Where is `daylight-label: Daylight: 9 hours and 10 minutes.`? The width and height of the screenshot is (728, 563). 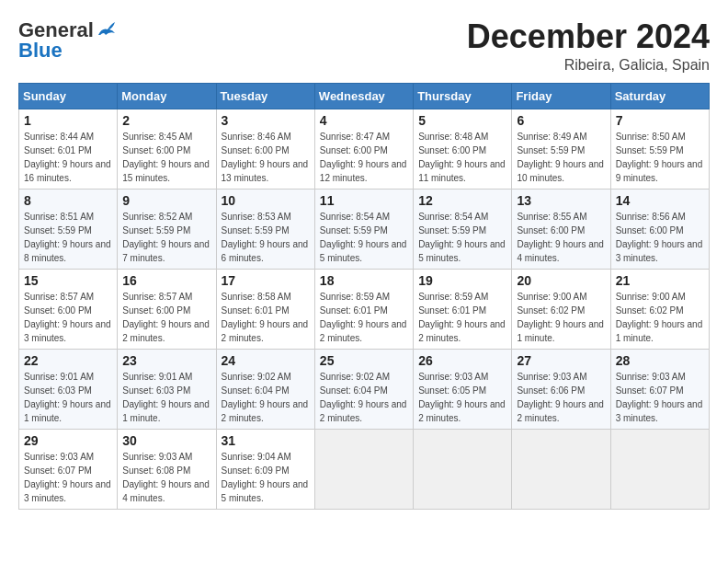 daylight-label: Daylight: 9 hours and 10 minutes. is located at coordinates (561, 171).